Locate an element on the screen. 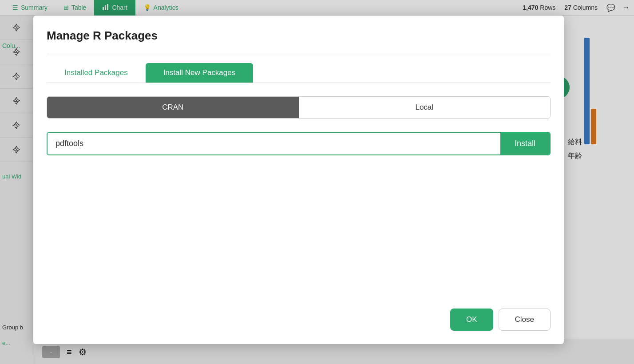  install-row: Install is located at coordinates (298, 144).